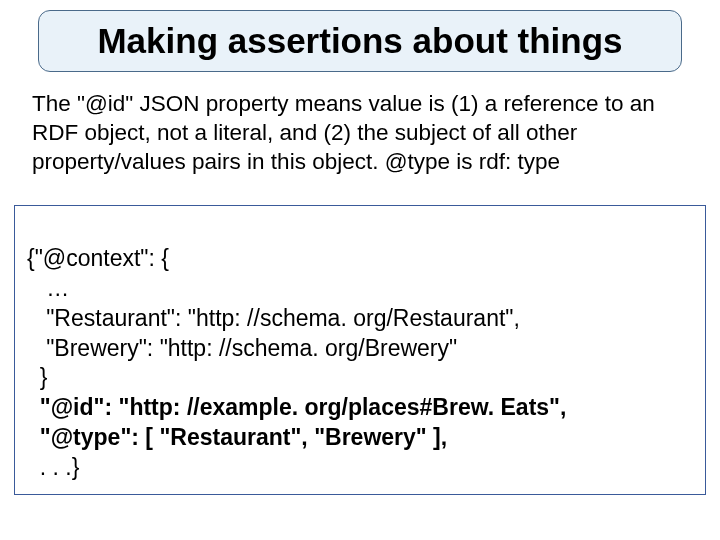 This screenshot has width=720, height=540. I want to click on code-line-5: }, so click(37, 377).